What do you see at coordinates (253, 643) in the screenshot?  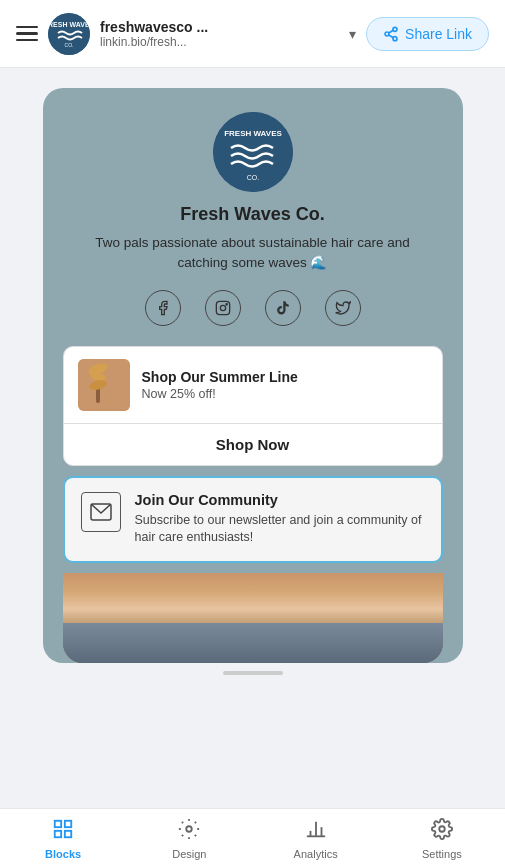 I see `ocean-waves` at bounding box center [253, 643].